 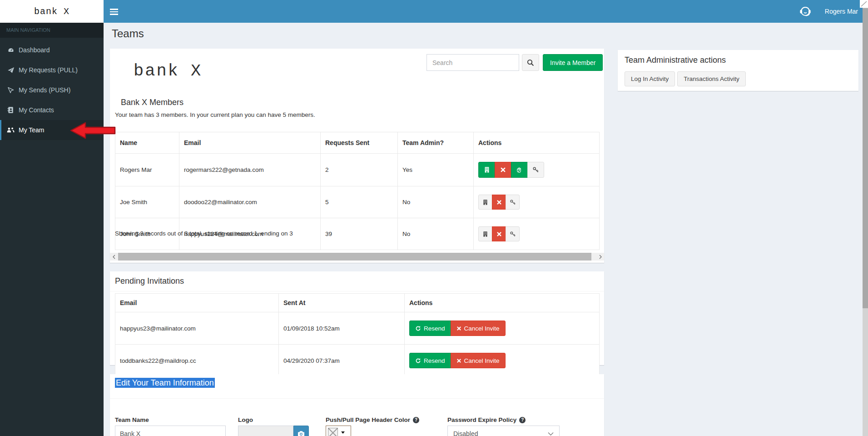 What do you see at coordinates (152, 103) in the screenshot?
I see `members-heading: Bank X Members` at bounding box center [152, 103].